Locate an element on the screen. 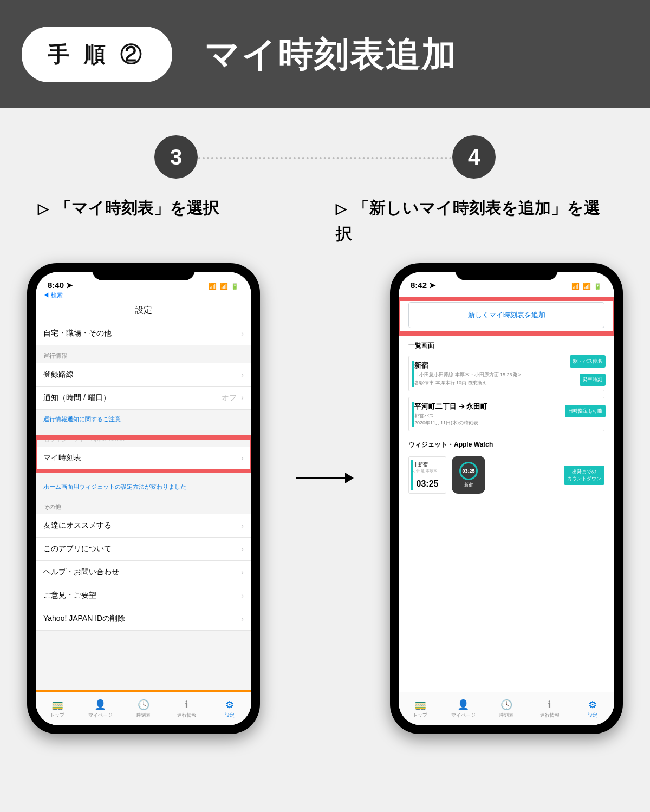 The width and height of the screenshot is (650, 812). back-button: ◀ 検索 is located at coordinates (144, 297).